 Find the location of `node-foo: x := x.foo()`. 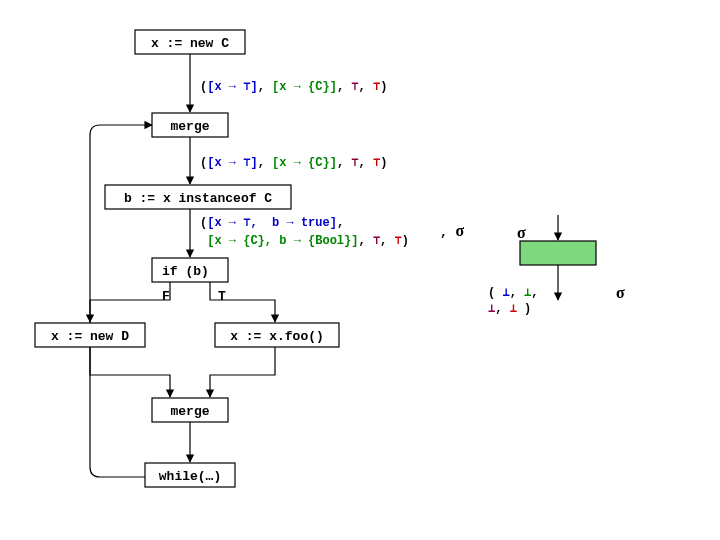

node-foo: x := x.foo() is located at coordinates (277, 335).